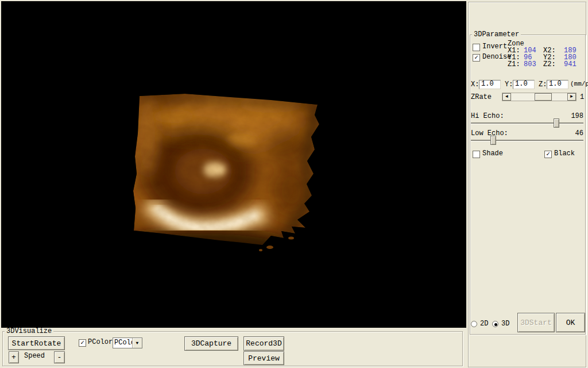  I want to click on zrate-scroll-right-icon: ►, so click(572, 97).